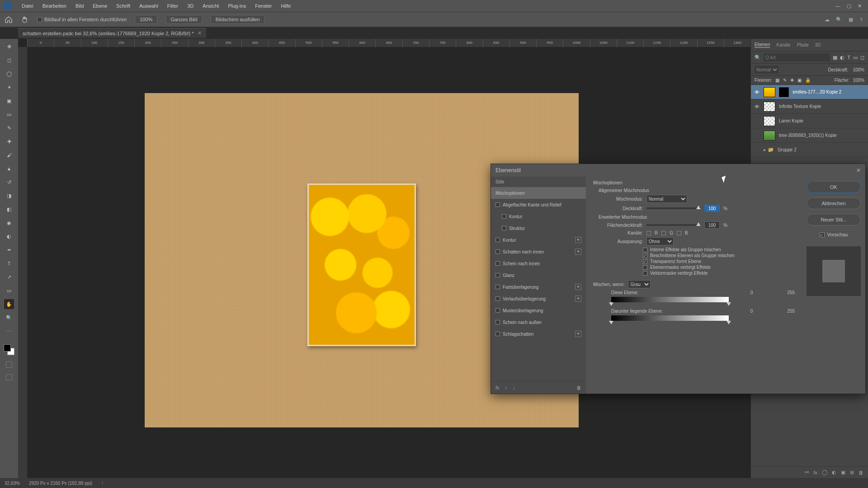  Describe the element at coordinates (9, 60) in the screenshot. I see `marquee-tool-icon: ◻` at that location.